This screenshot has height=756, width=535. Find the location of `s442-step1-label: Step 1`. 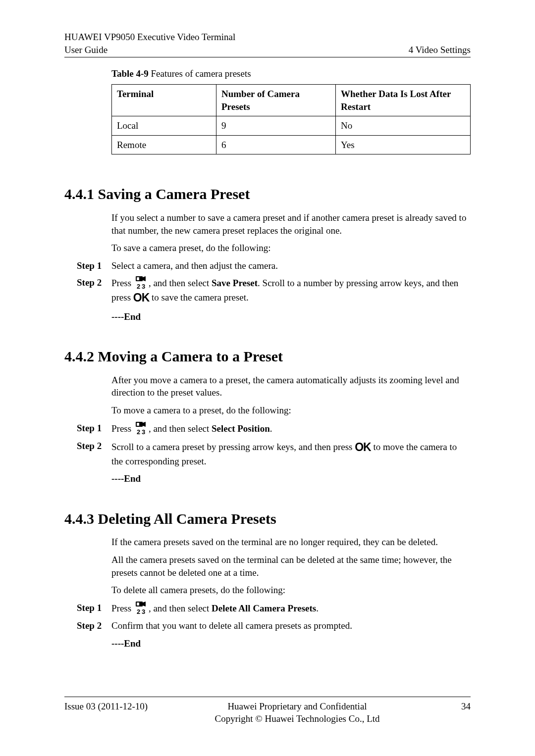

s442-step1-label: Step 1 is located at coordinates (94, 428).